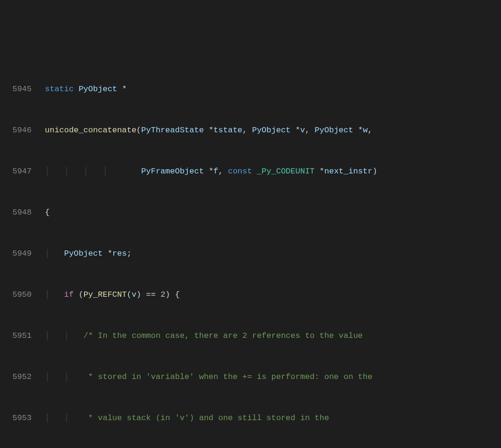 The height and width of the screenshot is (448, 501). Describe the element at coordinates (250, 377) in the screenshot. I see `code-line: 5952│ │ * stored in 'variable' when the …` at that location.